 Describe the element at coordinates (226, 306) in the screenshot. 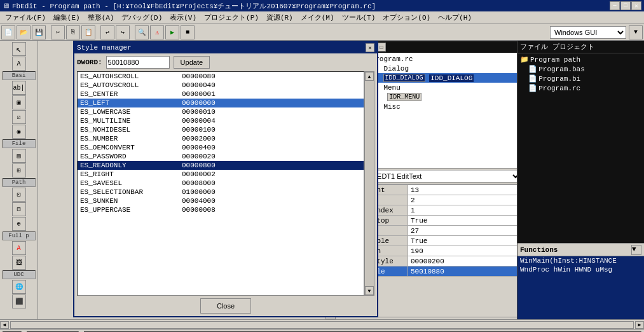

I see `close-button: Close` at that location.